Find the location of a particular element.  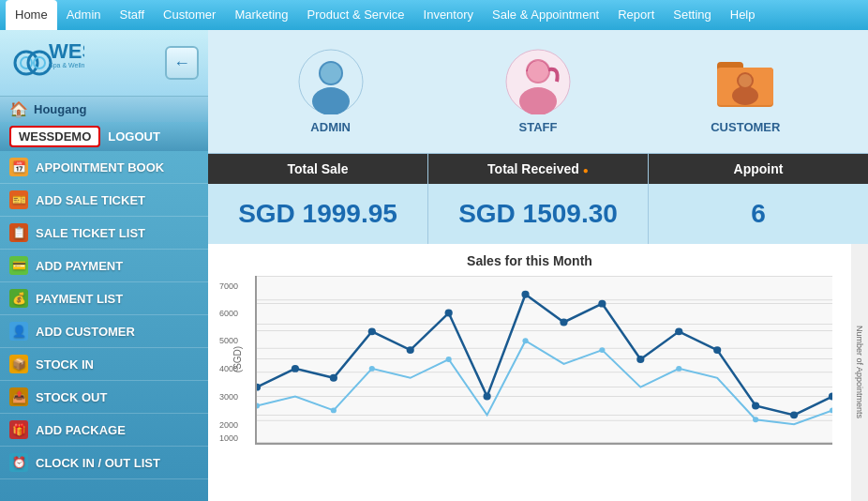

sidebar-item-label: SALE TICKET LIST is located at coordinates (90, 233).